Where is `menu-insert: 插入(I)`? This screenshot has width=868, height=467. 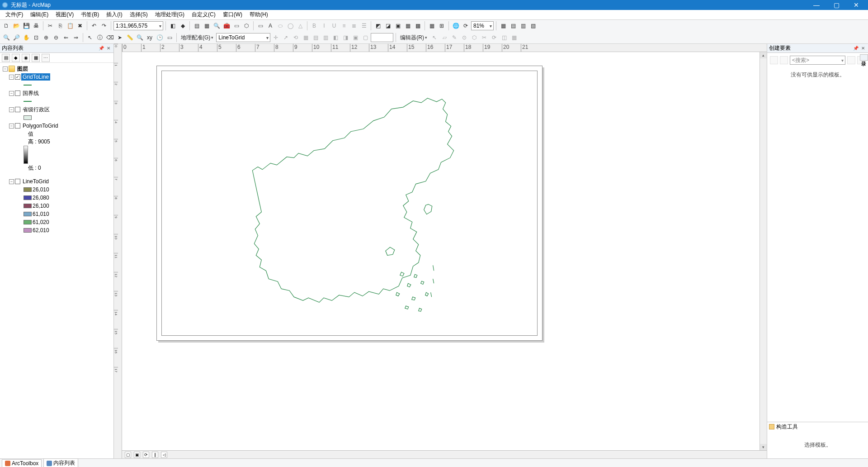
menu-insert: 插入(I) is located at coordinates (114, 14).